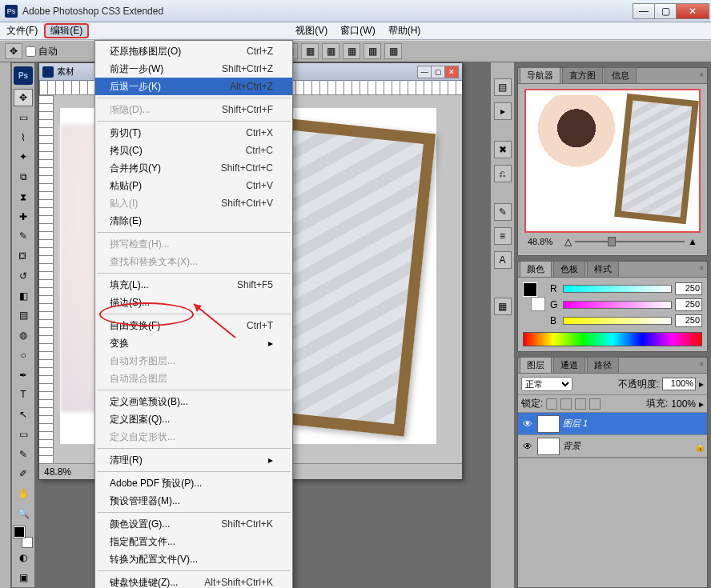 Image resolution: width=711 pixels, height=588 pixels. Describe the element at coordinates (194, 501) in the screenshot. I see `menu-item: 预设管理器(M)...` at that location.